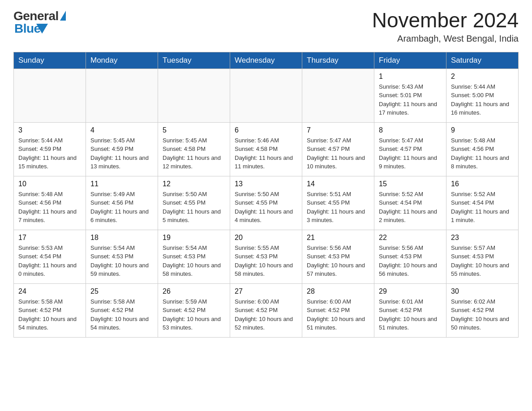 Image resolution: width=532 pixels, height=411 pixels. What do you see at coordinates (122, 291) in the screenshot?
I see `day-number: 25` at bounding box center [122, 291].